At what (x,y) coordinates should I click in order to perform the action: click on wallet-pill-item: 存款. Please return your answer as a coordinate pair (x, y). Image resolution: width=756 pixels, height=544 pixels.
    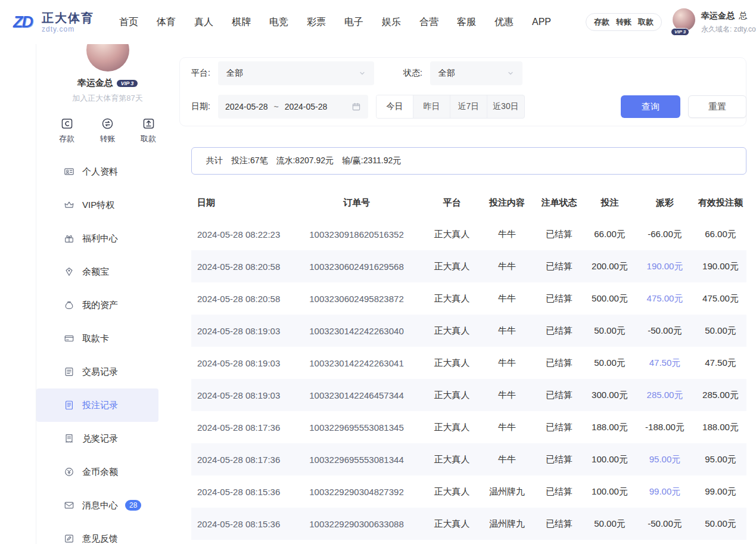
    Looking at the image, I should click on (602, 22).